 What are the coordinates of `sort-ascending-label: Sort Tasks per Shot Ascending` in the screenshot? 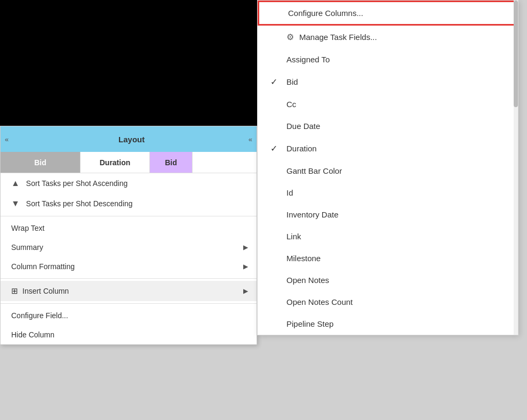 It's located at (77, 183).